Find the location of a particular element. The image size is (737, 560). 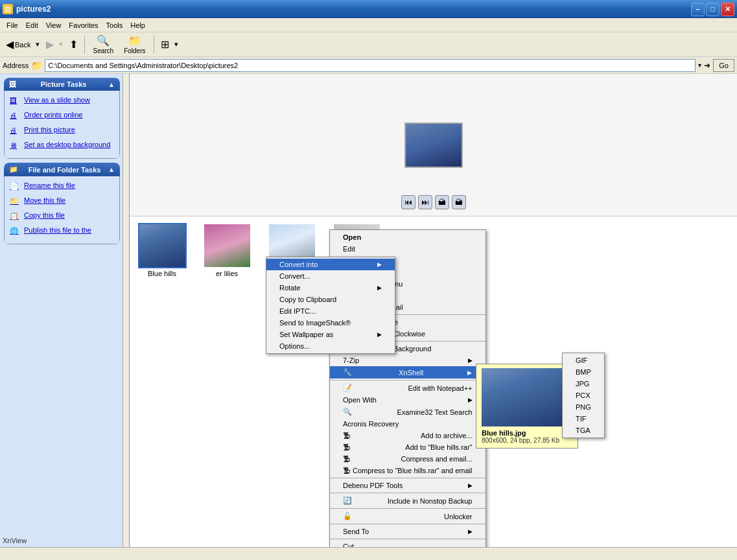

view-slideshow-item: 🖼 View as a slide show is located at coordinates (62, 101).